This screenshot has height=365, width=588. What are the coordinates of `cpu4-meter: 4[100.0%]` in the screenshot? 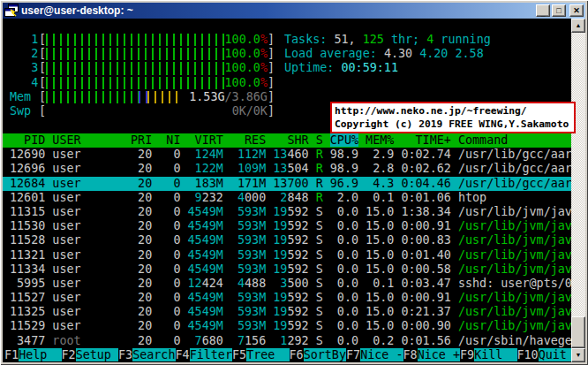 It's located at (142, 83).